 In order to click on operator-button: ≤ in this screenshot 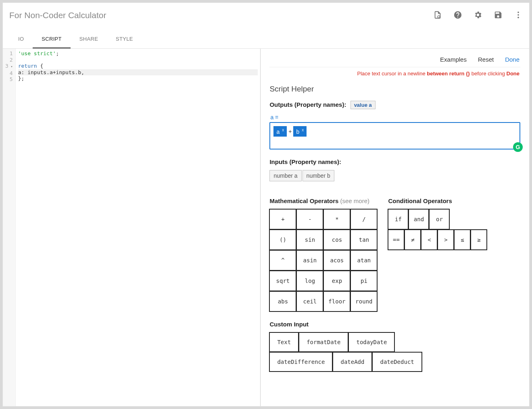, I will do `click(462, 240)`.